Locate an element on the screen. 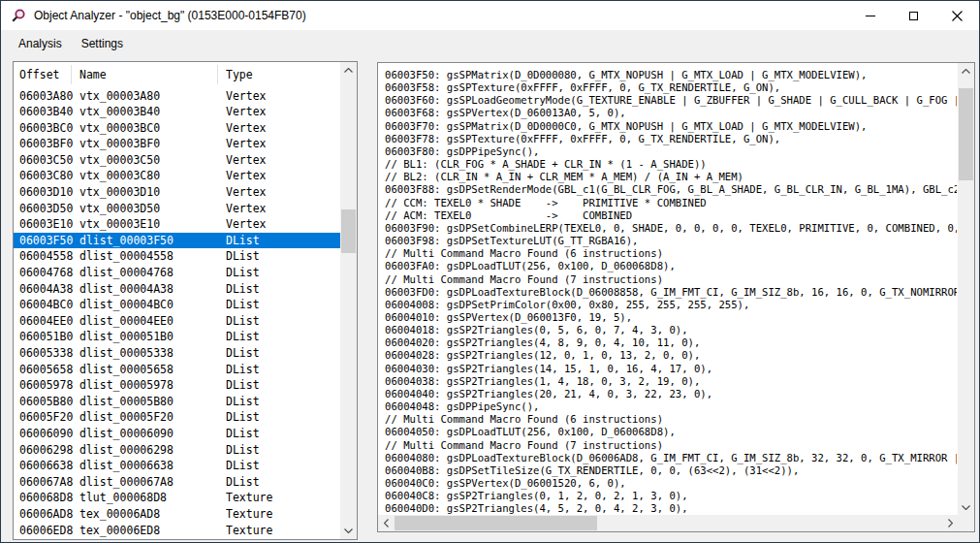  code-line: 06003F50: gsSPMatrix(D_0D000080, G_MTX_N… is located at coordinates (671, 76).